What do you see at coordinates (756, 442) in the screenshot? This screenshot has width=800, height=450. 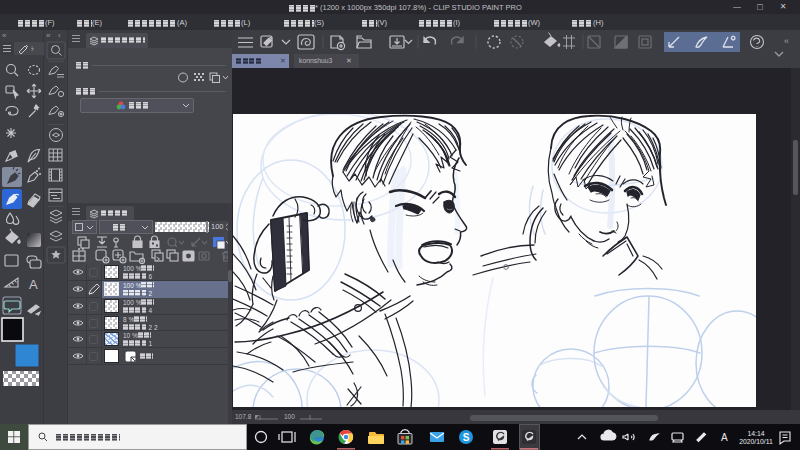 I see `svg-text: 2020/10/11` at bounding box center [756, 442].